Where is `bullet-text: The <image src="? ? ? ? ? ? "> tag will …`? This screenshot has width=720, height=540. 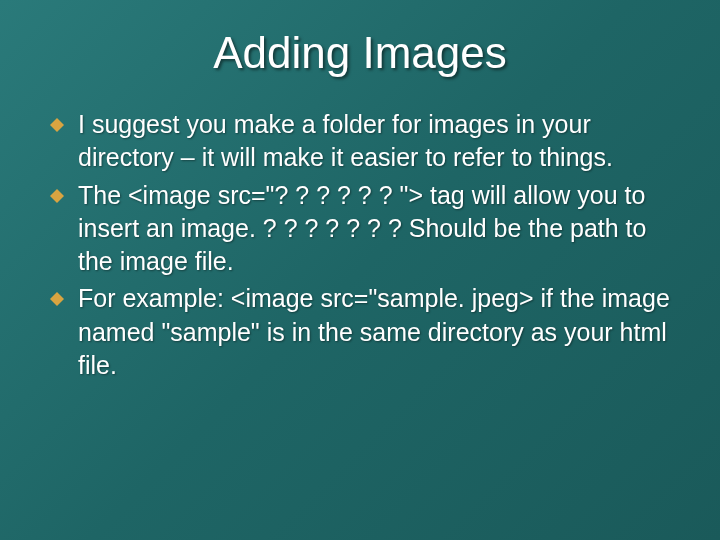
bullet-text: The <image src="? ? ? ? ? ? "> tag will … is located at coordinates (362, 228).